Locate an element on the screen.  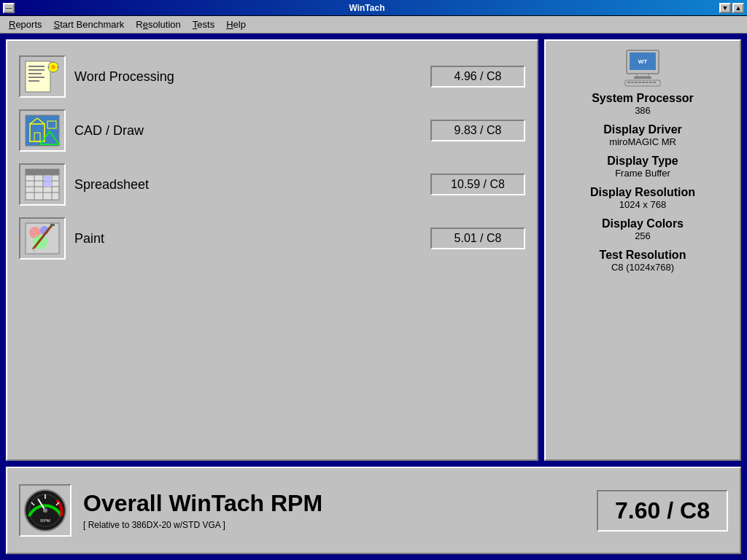
menu-tests: Tests is located at coordinates (204, 25).